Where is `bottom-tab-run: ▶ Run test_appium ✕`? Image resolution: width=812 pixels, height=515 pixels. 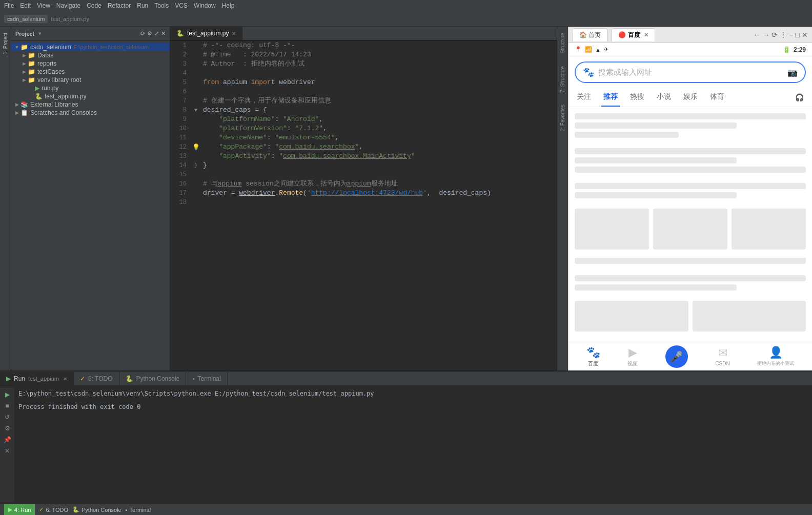 bottom-tab-run: ▶ Run test_appium ✕ is located at coordinates (37, 379).